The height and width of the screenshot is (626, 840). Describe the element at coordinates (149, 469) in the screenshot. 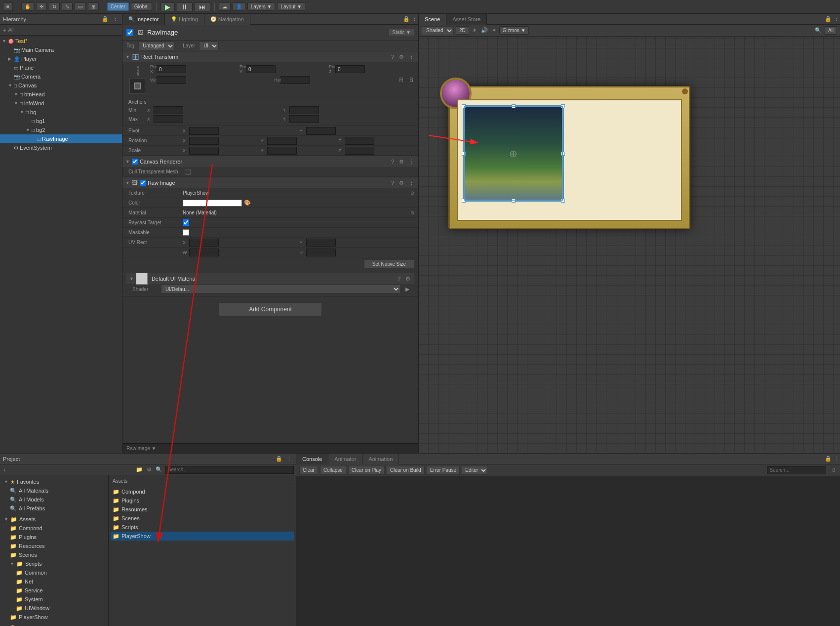

I see `settings-btn: ⚙` at that location.